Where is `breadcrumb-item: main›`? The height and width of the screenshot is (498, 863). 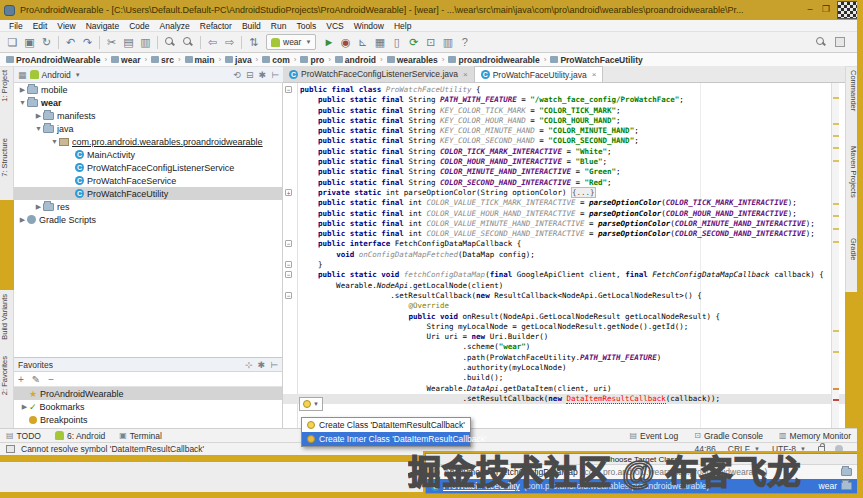
breadcrumb-item: main› is located at coordinates (206, 60).